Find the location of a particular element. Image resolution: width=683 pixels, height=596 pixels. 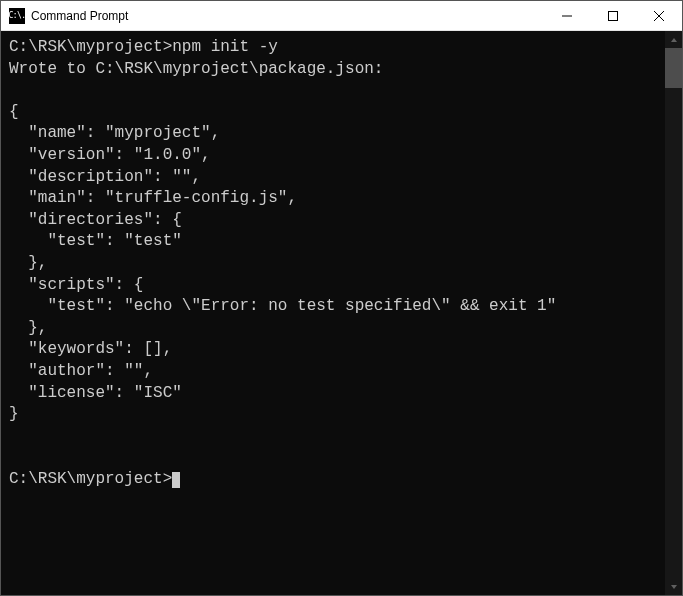

output-line: "author": "", is located at coordinates (81, 371).